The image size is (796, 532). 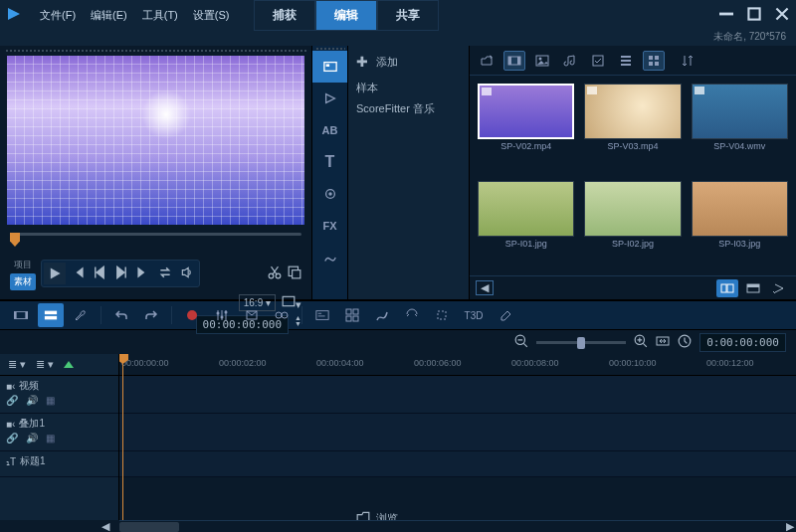 I want to click on lib-filter-icon: FX, so click(x=330, y=226).